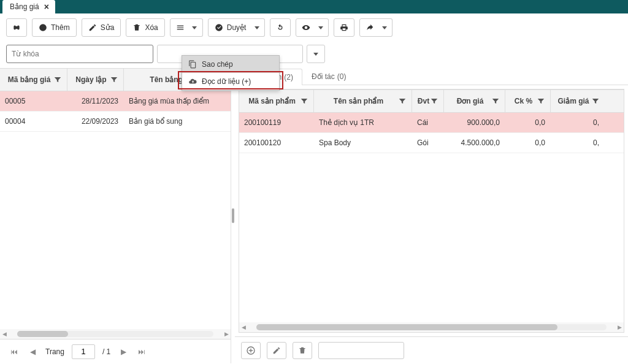 The width and height of the screenshot is (628, 364). I want to click on eye-icon, so click(306, 28).